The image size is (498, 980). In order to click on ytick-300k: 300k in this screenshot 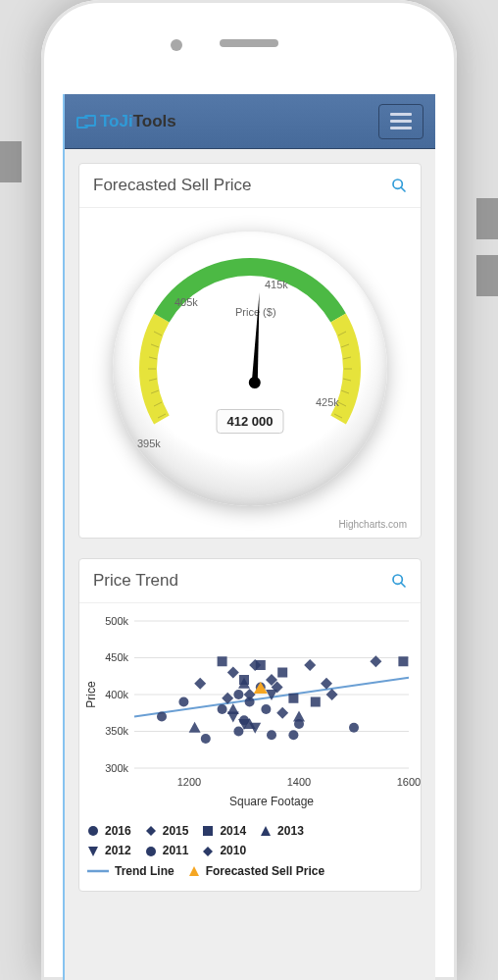, I will do `click(117, 768)`.